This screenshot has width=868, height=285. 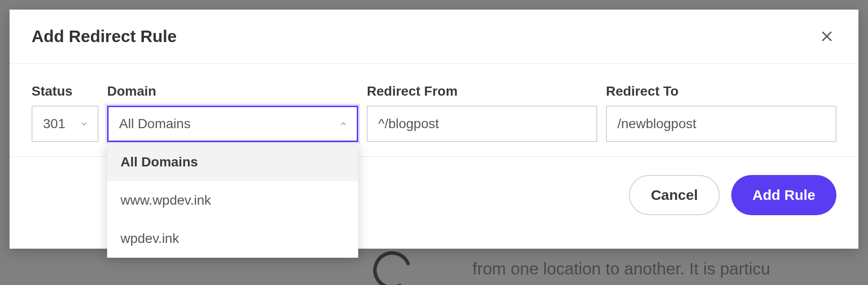 I want to click on status-select: 301, so click(x=65, y=124).